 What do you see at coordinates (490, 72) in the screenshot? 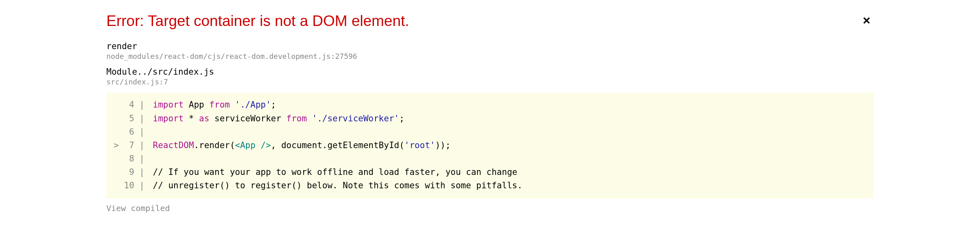
I see `frame-function: Module../src/index.js` at bounding box center [490, 72].